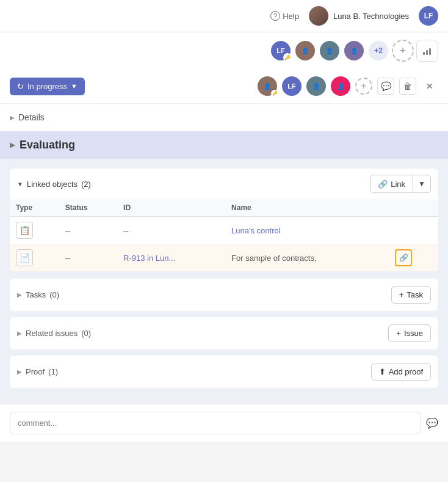  What do you see at coordinates (430, 86) in the screenshot?
I see `close-icon: ✕` at bounding box center [430, 86].